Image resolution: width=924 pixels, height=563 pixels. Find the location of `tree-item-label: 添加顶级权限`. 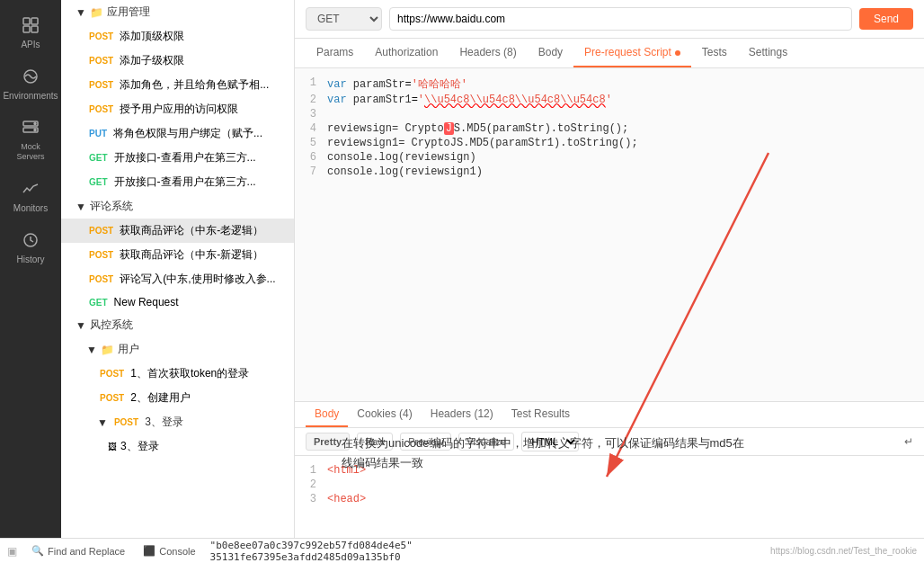

tree-item-label: 添加顶级权限 is located at coordinates (152, 36).